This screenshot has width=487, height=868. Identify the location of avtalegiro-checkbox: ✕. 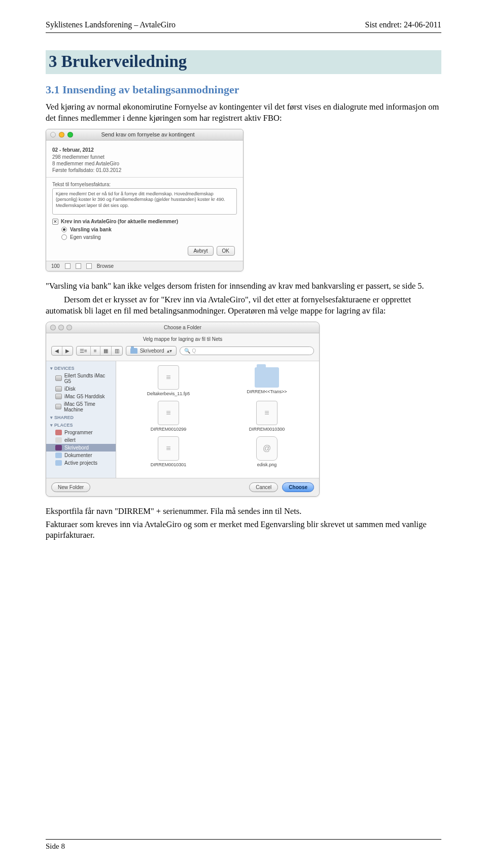
(55, 222).